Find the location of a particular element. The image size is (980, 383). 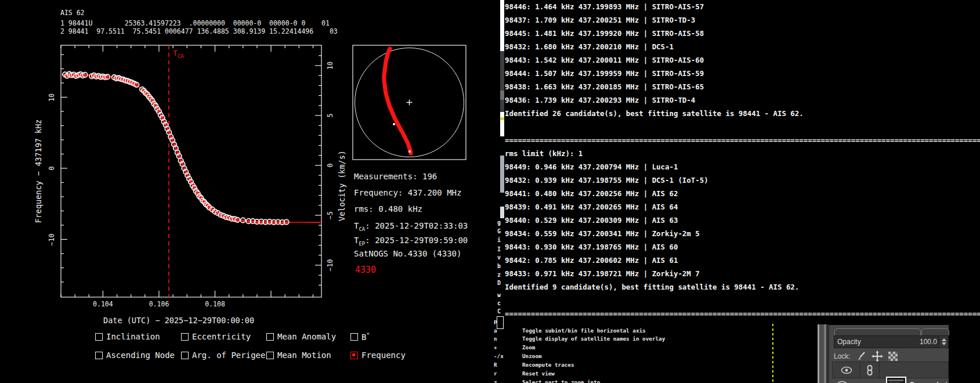

y-tick-label: −10 is located at coordinates (52, 239).